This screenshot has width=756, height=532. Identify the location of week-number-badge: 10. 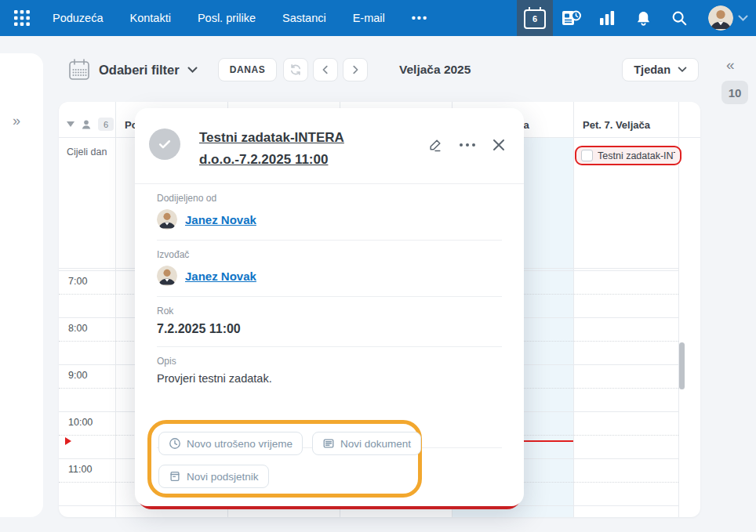
(735, 92).